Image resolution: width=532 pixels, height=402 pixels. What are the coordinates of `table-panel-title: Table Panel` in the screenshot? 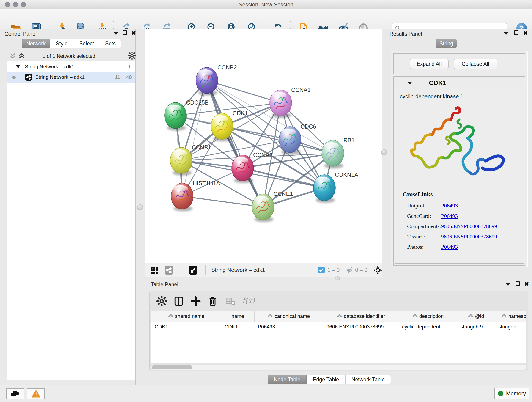 It's located at (165, 285).